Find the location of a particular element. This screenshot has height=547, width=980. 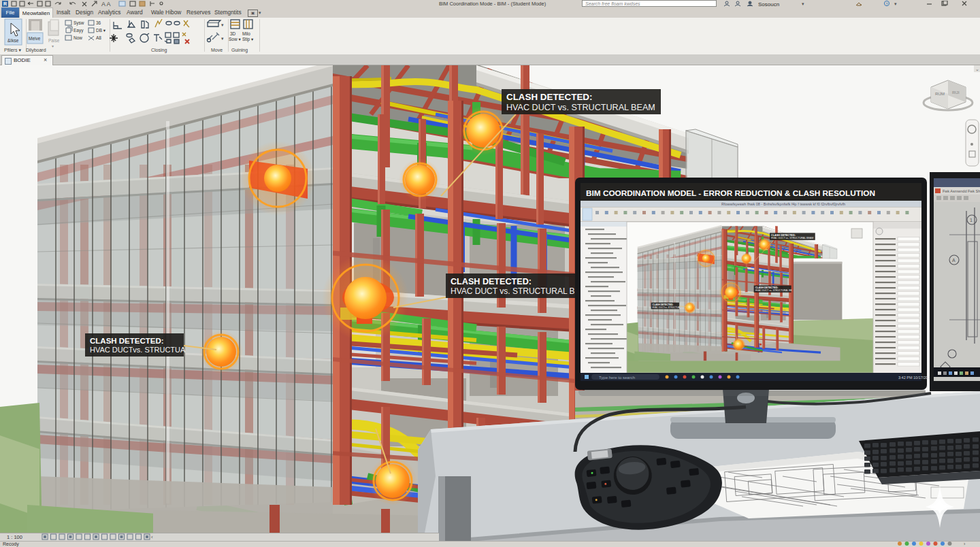

svg-text: Dilyboard is located at coordinates (36, 50).